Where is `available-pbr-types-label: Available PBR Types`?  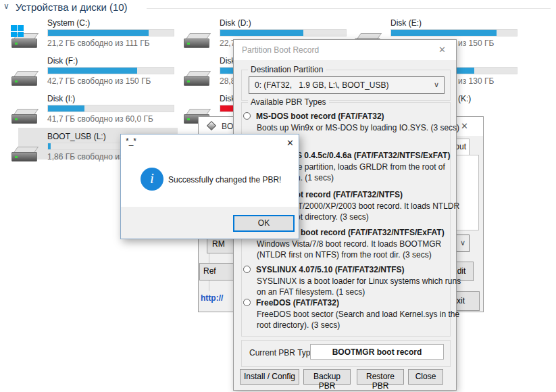 available-pbr-types-label: Available PBR Types is located at coordinates (288, 102).